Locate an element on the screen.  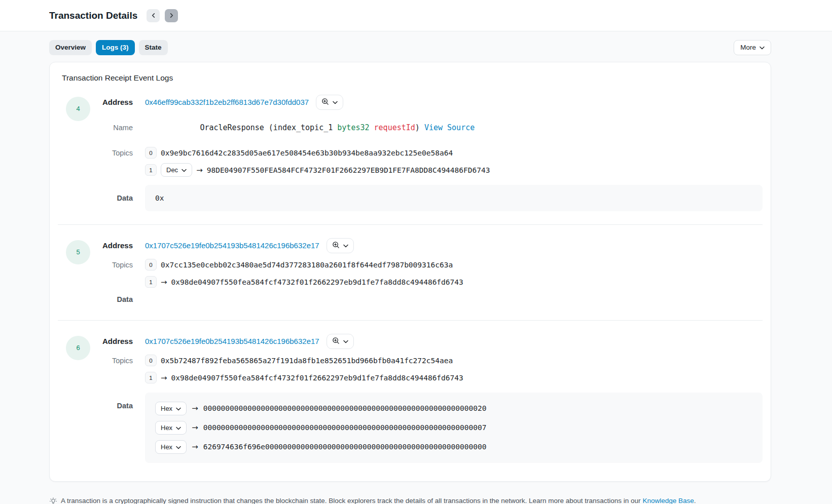
tab-logs: Logs (3) is located at coordinates (116, 48).